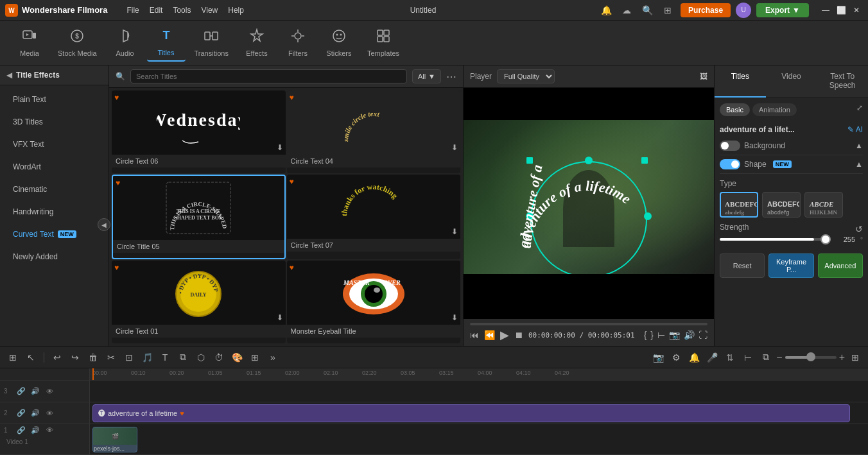 The image size is (868, 455). I want to click on tl-icon7: ⧉, so click(766, 357).